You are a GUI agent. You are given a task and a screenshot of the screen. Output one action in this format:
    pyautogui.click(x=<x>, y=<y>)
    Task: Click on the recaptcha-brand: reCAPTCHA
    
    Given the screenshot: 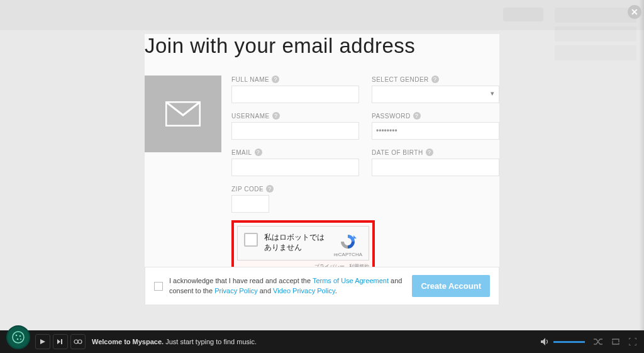 What is the action you would take?
    pyautogui.click(x=348, y=254)
    